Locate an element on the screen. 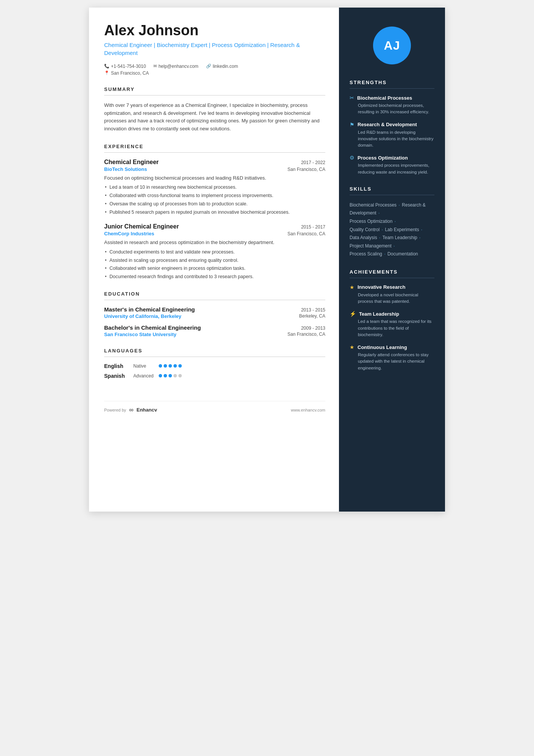  powered-by-text: Powered by is located at coordinates (115, 410).